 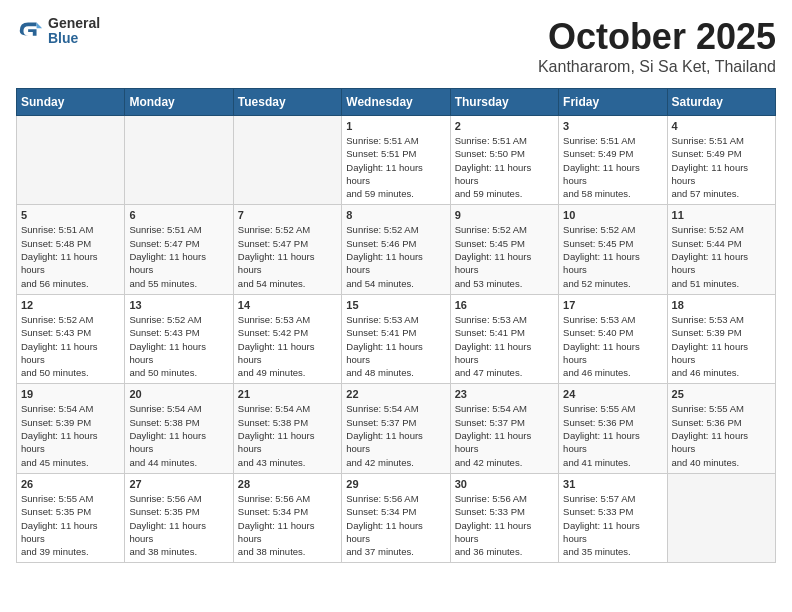 I want to click on calendar-cell: 29Sunrise: 5:56 AMSunset: 5:34 PMDayligh…, so click(x=396, y=518).